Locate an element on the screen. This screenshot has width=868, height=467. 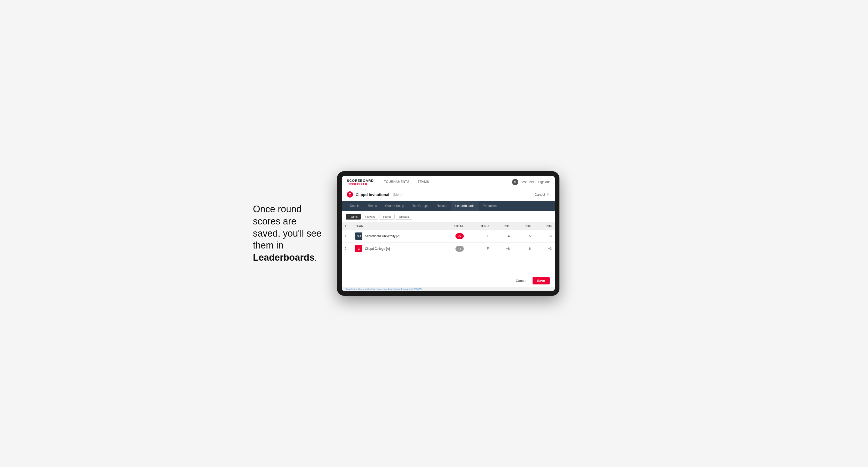
team-cell: SU Scoreboard University [A] is located at coordinates (396, 236).